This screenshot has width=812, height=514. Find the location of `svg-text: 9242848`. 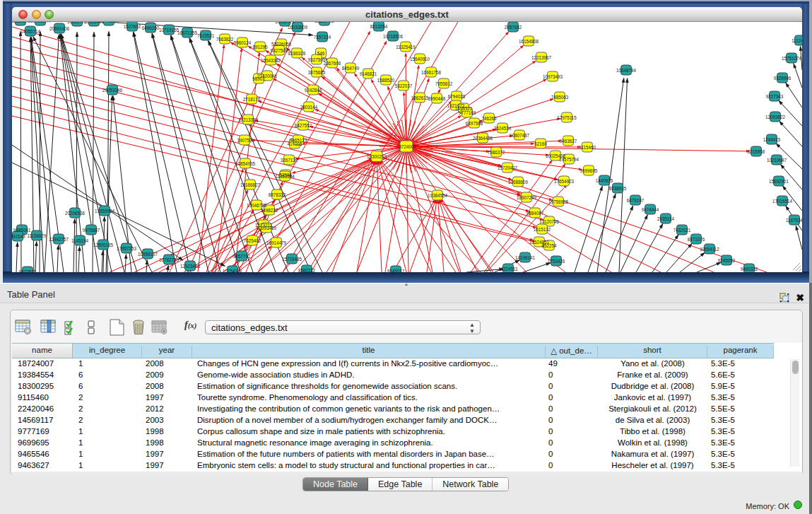

svg-text: 9242848 is located at coordinates (314, 90).